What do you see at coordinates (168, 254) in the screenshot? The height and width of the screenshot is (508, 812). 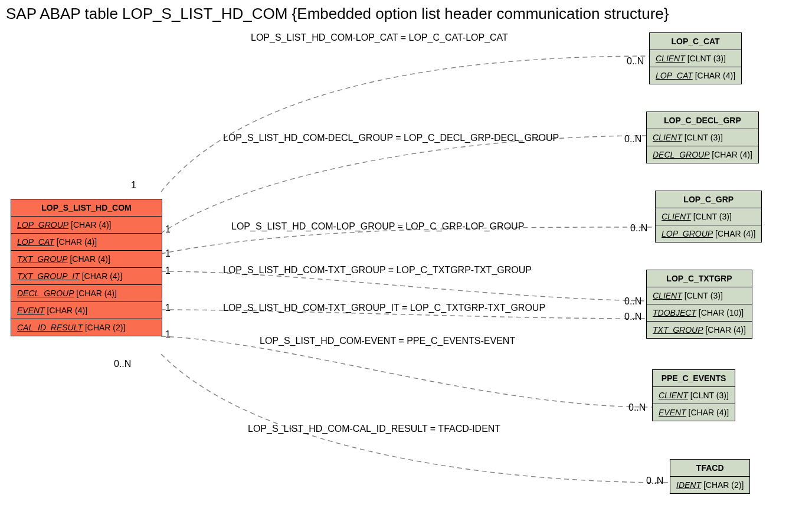 I see `card-left-3: 1` at bounding box center [168, 254].